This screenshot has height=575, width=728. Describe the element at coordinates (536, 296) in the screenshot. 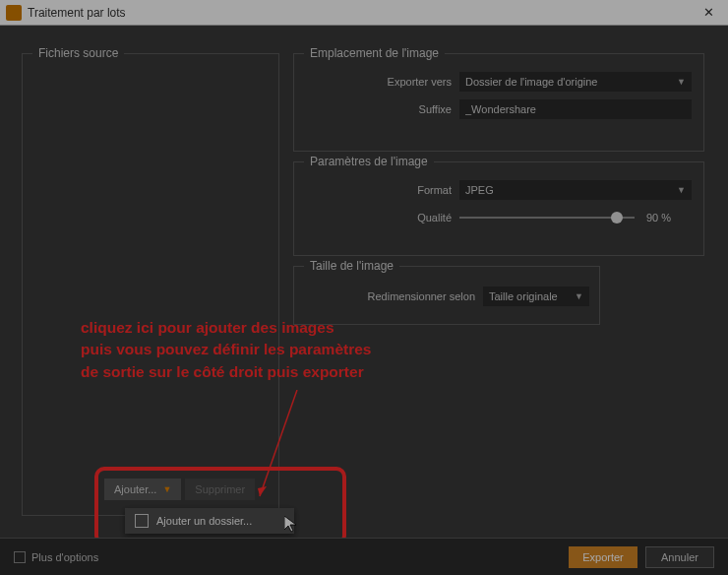

I see `resize-select: Taille originale ▼` at that location.